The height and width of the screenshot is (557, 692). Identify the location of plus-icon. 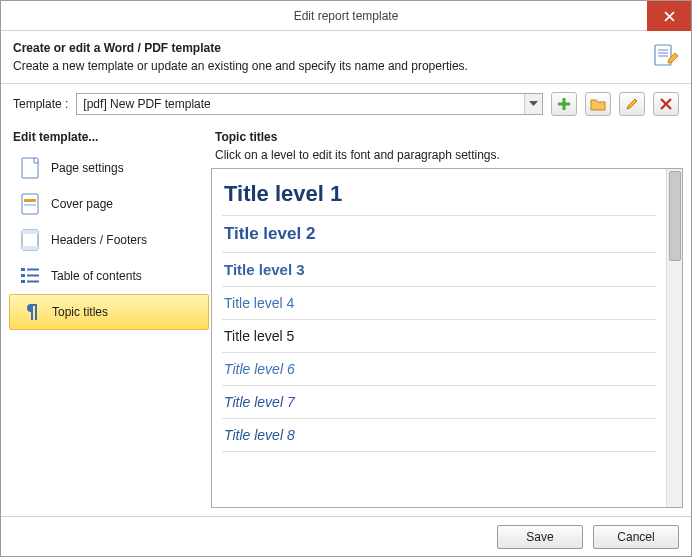
(564, 104).